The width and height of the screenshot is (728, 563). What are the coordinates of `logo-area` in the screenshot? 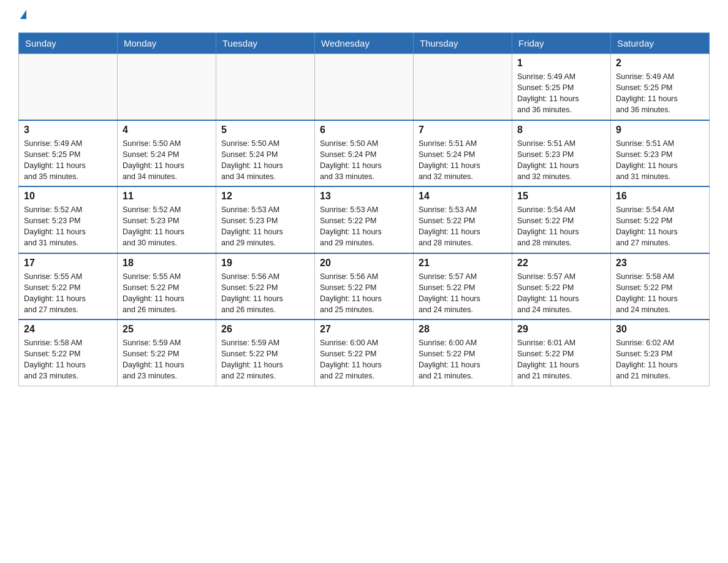 It's located at (22, 17).